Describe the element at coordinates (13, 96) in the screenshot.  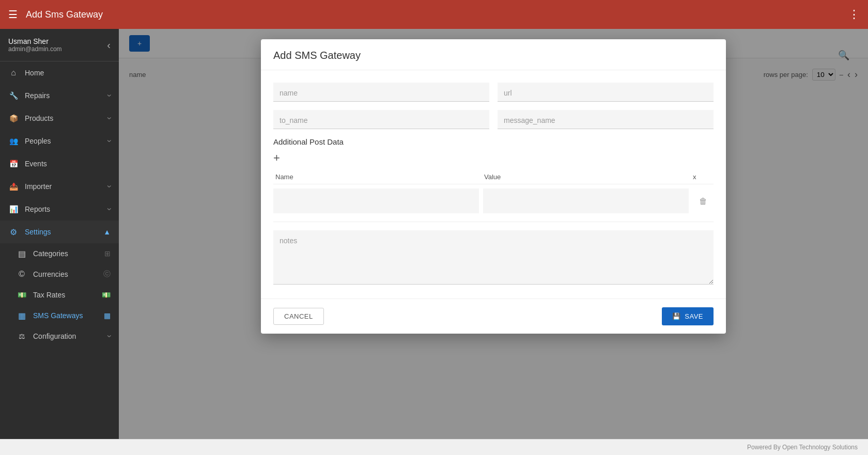
I see `repairs-icon` at that location.